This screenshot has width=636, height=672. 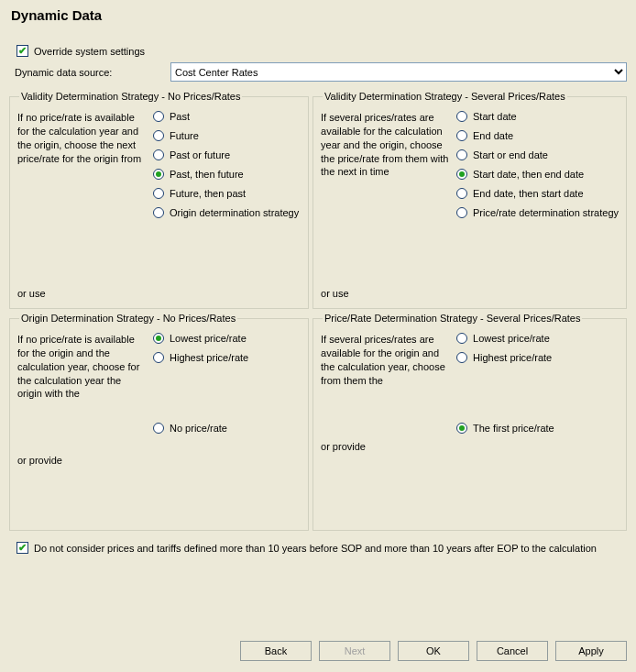 I want to click on group-prds-sev-or: or provide, so click(x=386, y=420).